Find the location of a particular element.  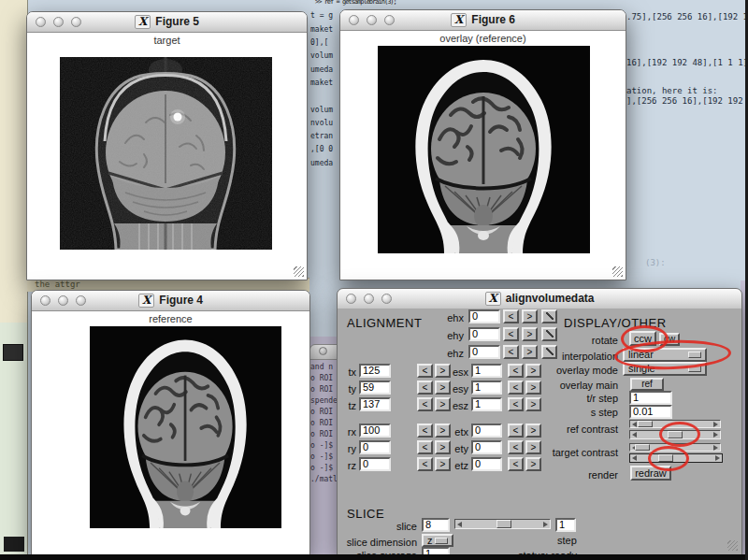

etz-decrement-button: < is located at coordinates (516, 464).